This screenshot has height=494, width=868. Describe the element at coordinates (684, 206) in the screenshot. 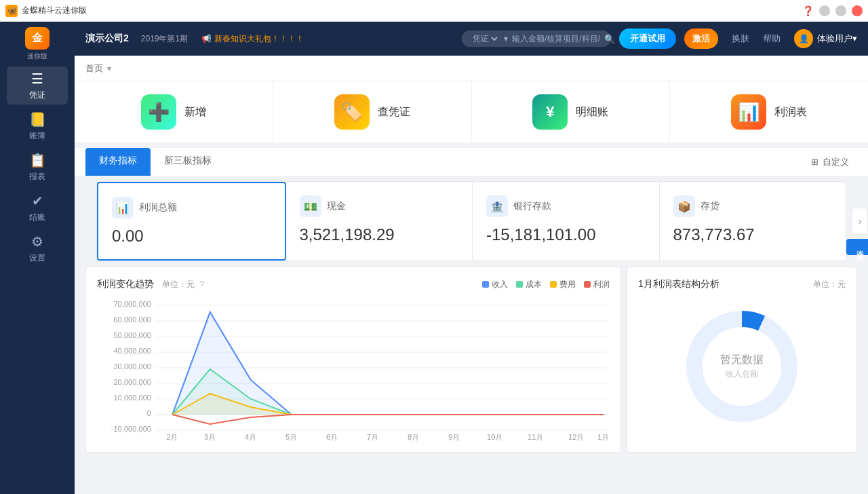

I see `inventory-metric-icon: 📦` at that location.